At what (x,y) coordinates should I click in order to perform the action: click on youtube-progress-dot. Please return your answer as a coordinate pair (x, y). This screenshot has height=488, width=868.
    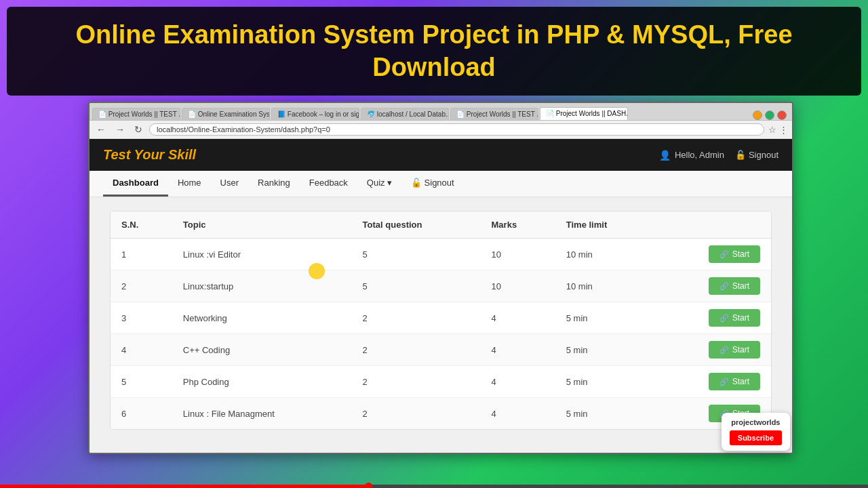
    Looking at the image, I should click on (369, 485).